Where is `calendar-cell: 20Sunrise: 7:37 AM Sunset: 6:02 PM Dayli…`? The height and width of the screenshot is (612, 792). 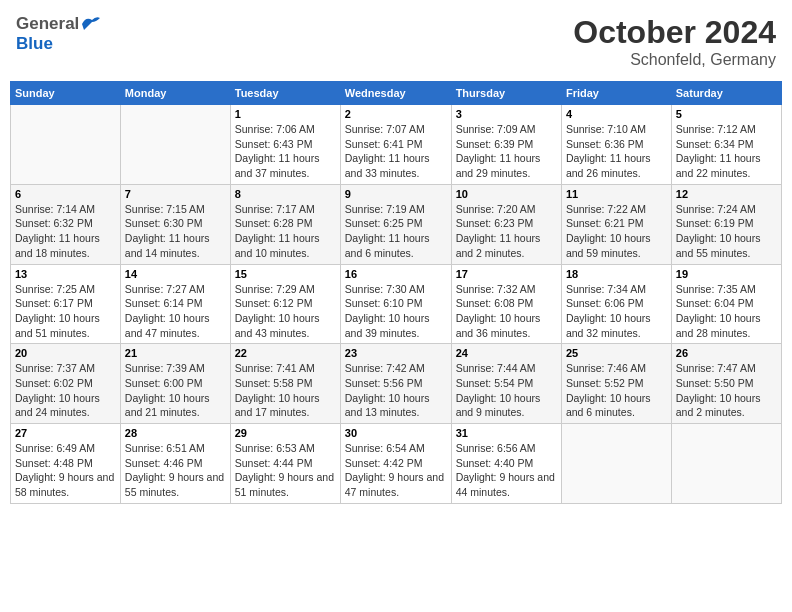 calendar-cell: 20Sunrise: 7:37 AM Sunset: 6:02 PM Dayli… is located at coordinates (66, 384).